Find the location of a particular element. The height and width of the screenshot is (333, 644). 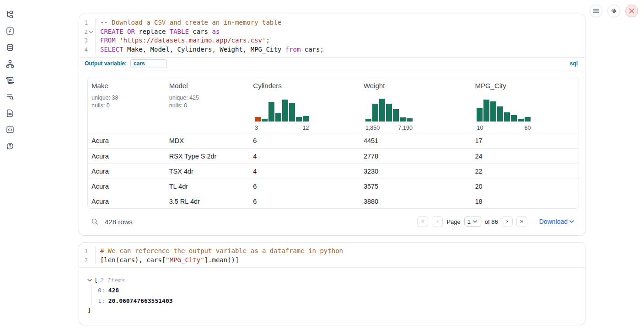

column-title: Weight is located at coordinates (416, 86).